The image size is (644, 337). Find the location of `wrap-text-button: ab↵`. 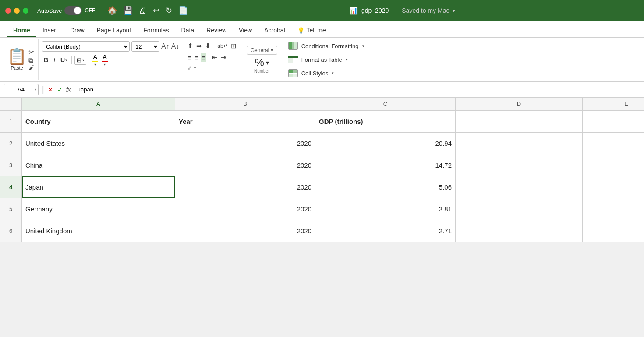

wrap-text-button: ab↵ is located at coordinates (223, 46).